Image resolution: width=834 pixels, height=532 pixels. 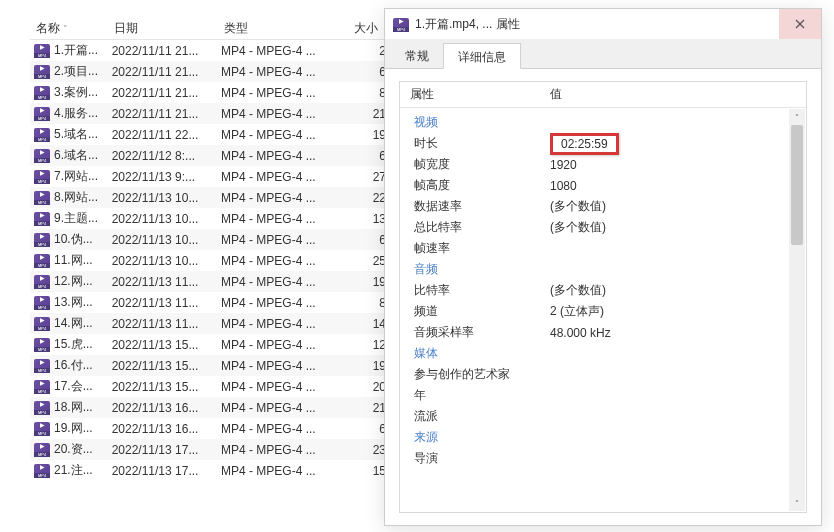 I want to click on prop-channels: 频道2 (立体声), so click(x=603, y=312).